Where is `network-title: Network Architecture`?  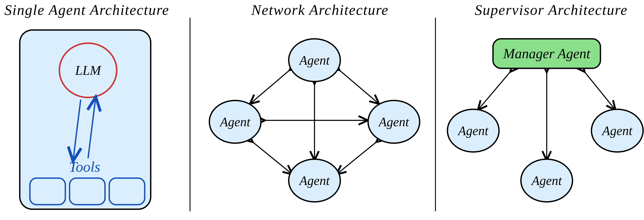
network-title: Network Architecture is located at coordinates (320, 10).